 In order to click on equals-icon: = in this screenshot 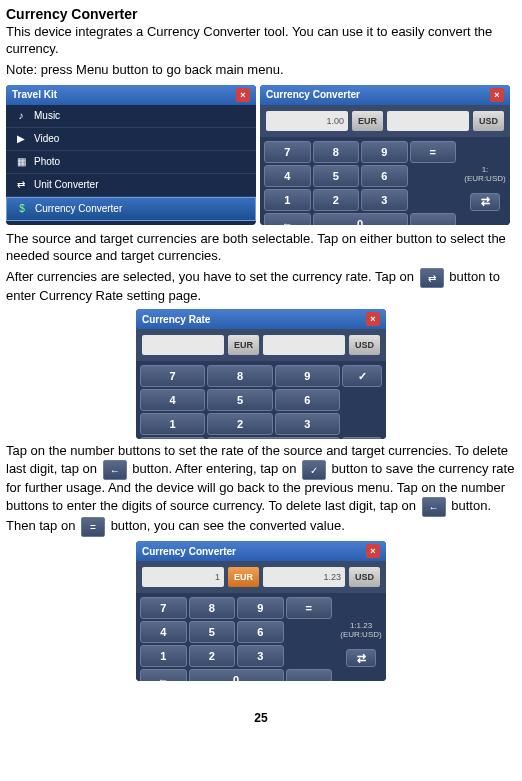, I will do `click(93, 527)`.